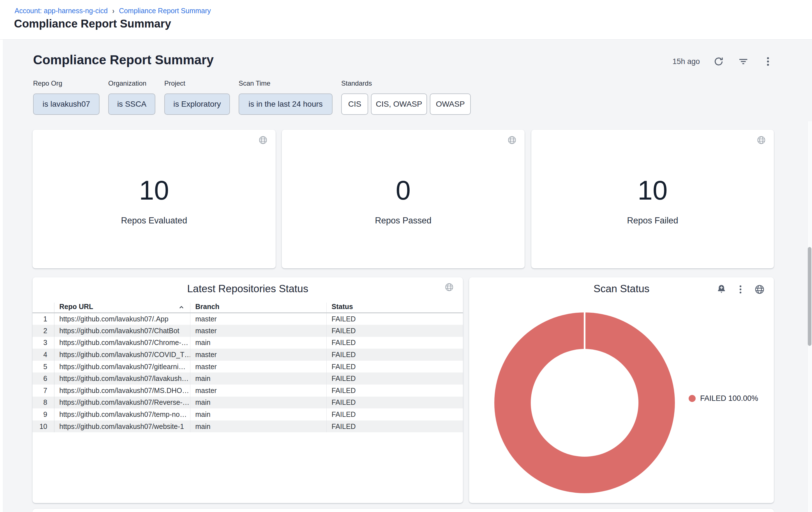 This screenshot has width=812, height=512. I want to click on last-refresh-time: 15h ago, so click(686, 61).